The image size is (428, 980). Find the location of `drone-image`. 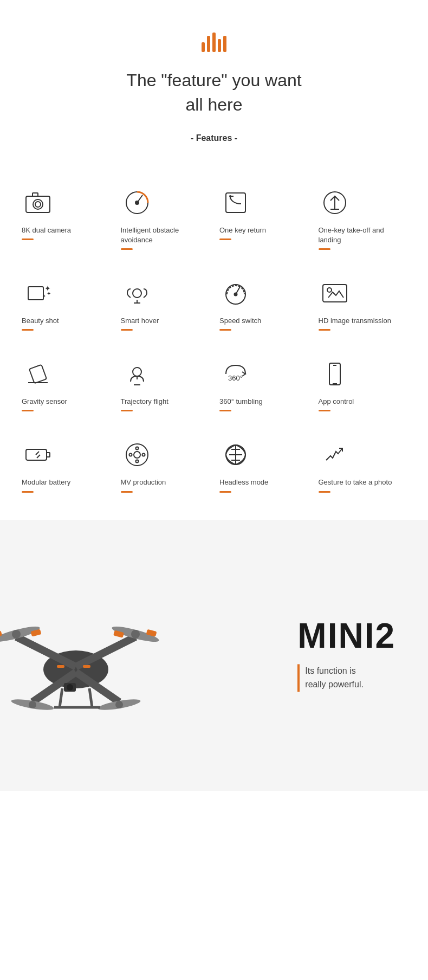

drone-image is located at coordinates (100, 654).